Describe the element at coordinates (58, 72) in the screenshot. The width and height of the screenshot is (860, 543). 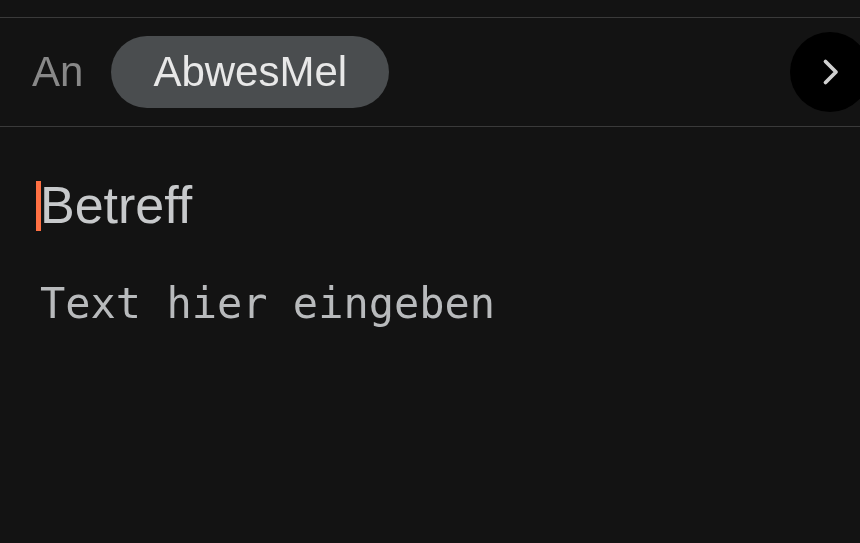
I see `to-field-label: An` at that location.